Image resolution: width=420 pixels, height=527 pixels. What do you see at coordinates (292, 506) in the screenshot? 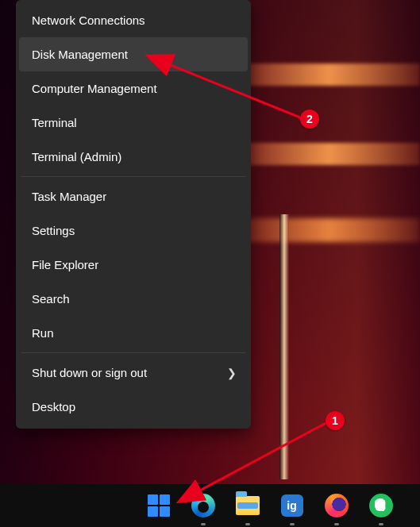
I see `ig-icon: ig` at bounding box center [292, 506].